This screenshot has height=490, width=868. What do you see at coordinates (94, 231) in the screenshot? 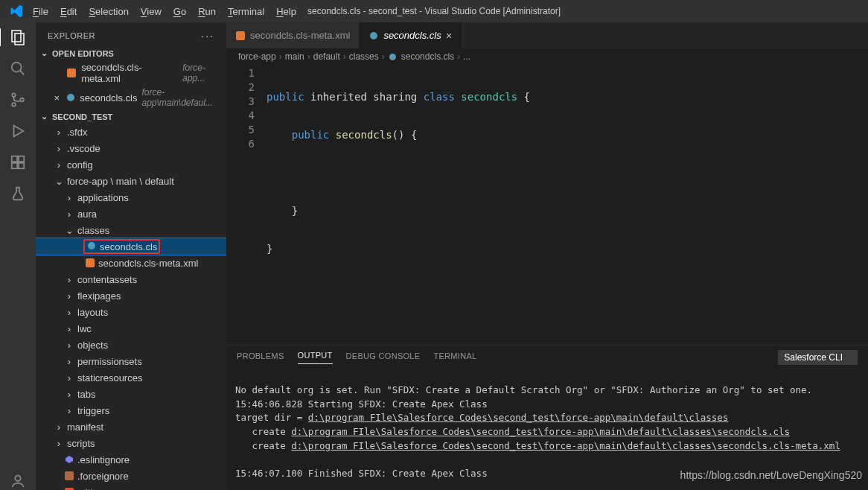
I see `tree-label: classes` at bounding box center [94, 231].